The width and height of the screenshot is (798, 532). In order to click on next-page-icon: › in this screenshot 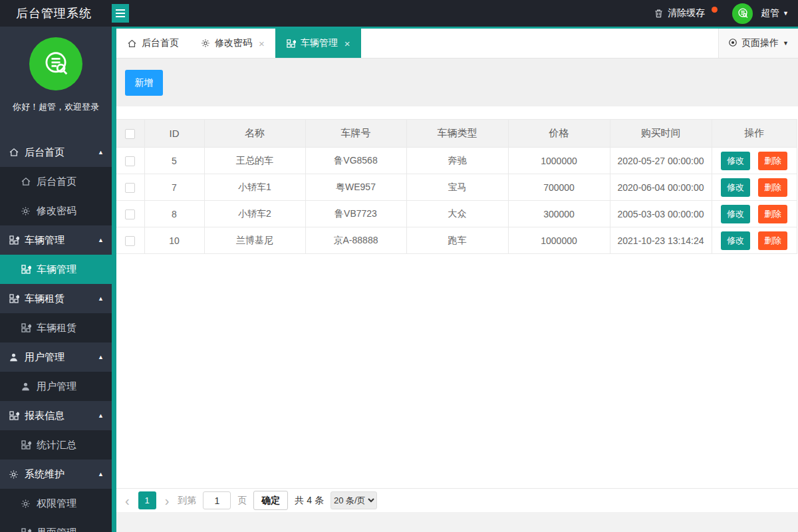, I will do `click(168, 501)`.